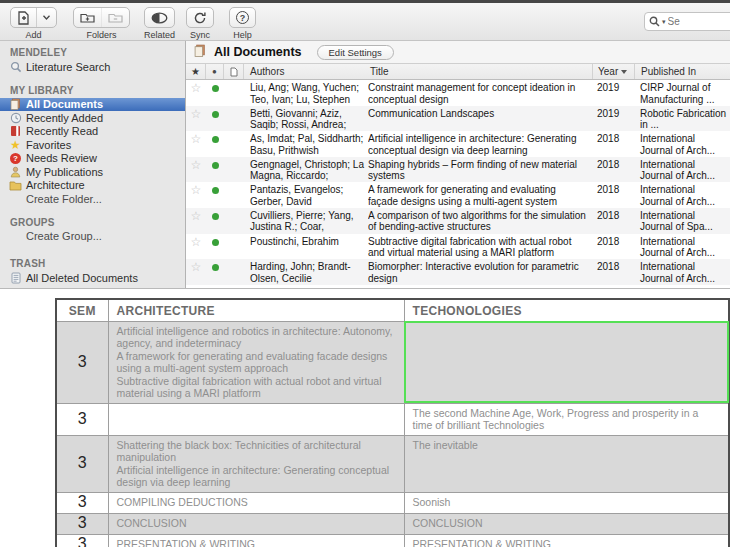 The width and height of the screenshot is (730, 547). What do you see at coordinates (613, 72) in the screenshot?
I see `column-year: Year` at bounding box center [613, 72].